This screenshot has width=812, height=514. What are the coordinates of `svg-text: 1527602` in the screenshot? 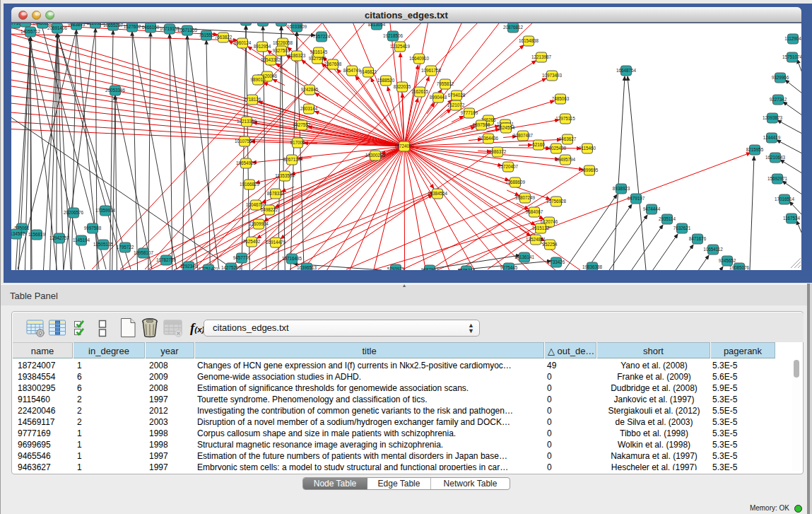 It's located at (133, 27).